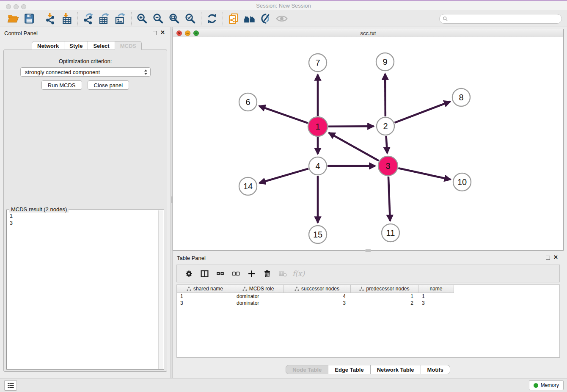  What do you see at coordinates (391, 233) in the screenshot?
I see `graph-node-11: 11` at bounding box center [391, 233].